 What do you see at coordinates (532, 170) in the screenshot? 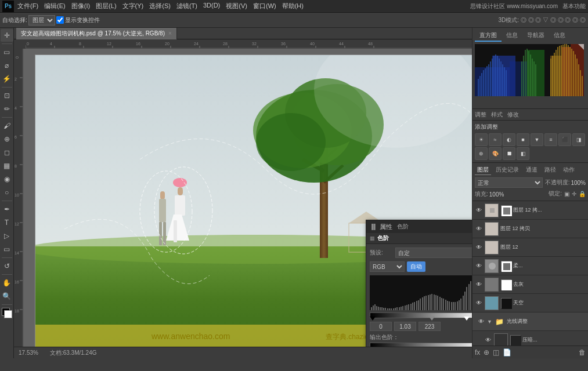
I see `tab-channels: 通道` at bounding box center [532, 170].